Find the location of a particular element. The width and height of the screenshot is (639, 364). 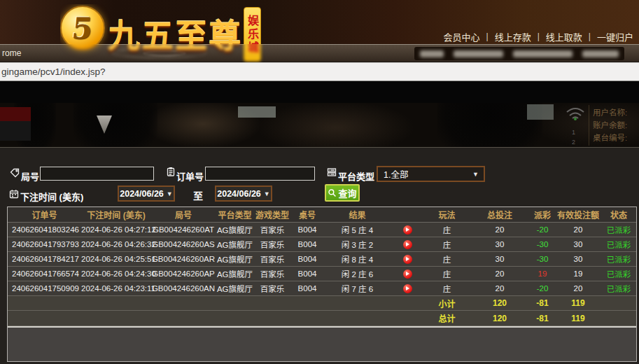

date-to-picker: 2024/06/26 ▼ is located at coordinates (244, 193).